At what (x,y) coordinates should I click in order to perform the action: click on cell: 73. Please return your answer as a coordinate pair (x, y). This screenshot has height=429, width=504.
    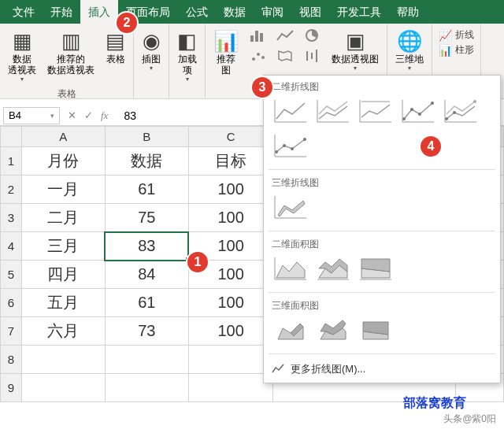
    Looking at the image, I should click on (146, 331).